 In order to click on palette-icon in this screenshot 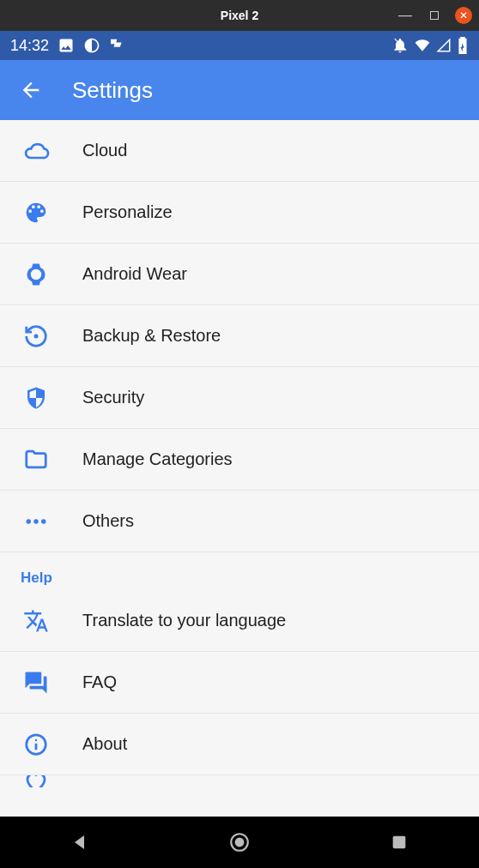, I will do `click(36, 213)`.